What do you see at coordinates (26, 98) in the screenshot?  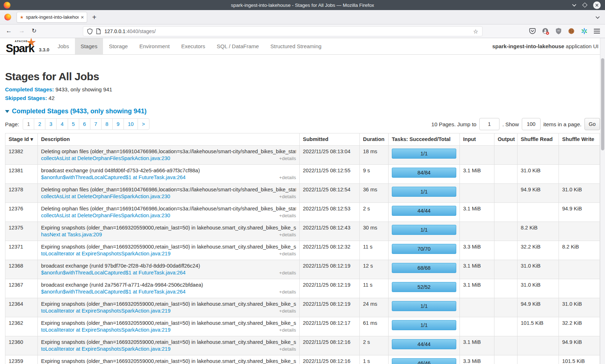 I see `skipped-stages-link: Skipped Stages:` at bounding box center [26, 98].